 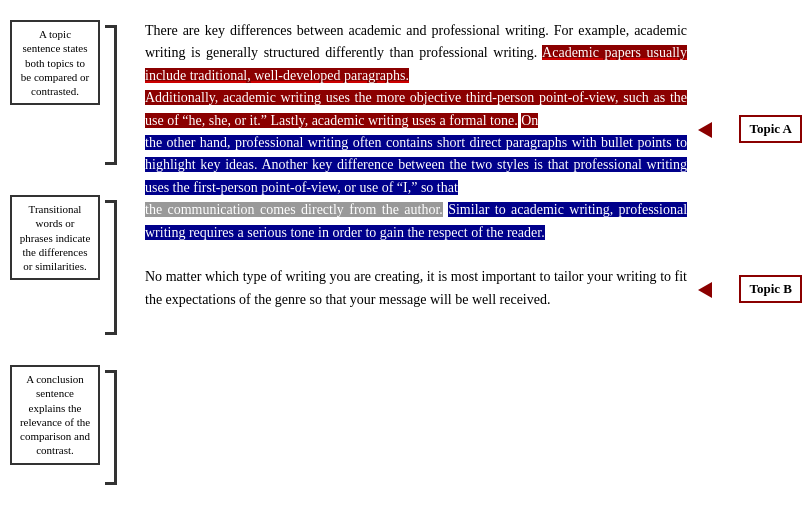 I want to click on topic-a-arrow, so click(x=705, y=130).